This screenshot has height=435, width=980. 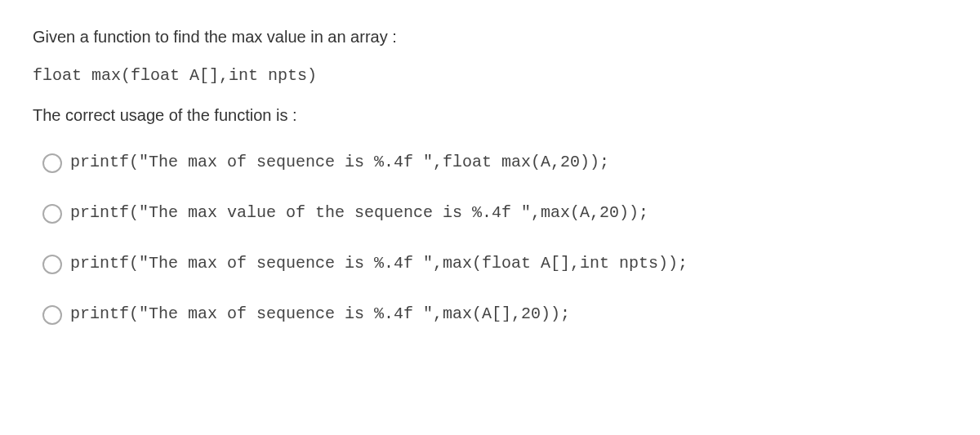 What do you see at coordinates (359, 213) in the screenshot?
I see `option-text: printf("The max value of the sequence is…` at bounding box center [359, 213].